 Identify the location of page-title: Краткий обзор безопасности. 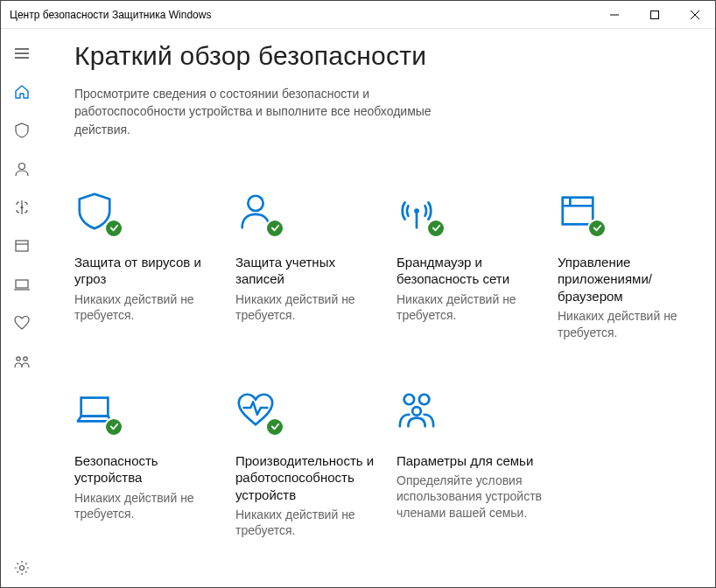
(382, 56).